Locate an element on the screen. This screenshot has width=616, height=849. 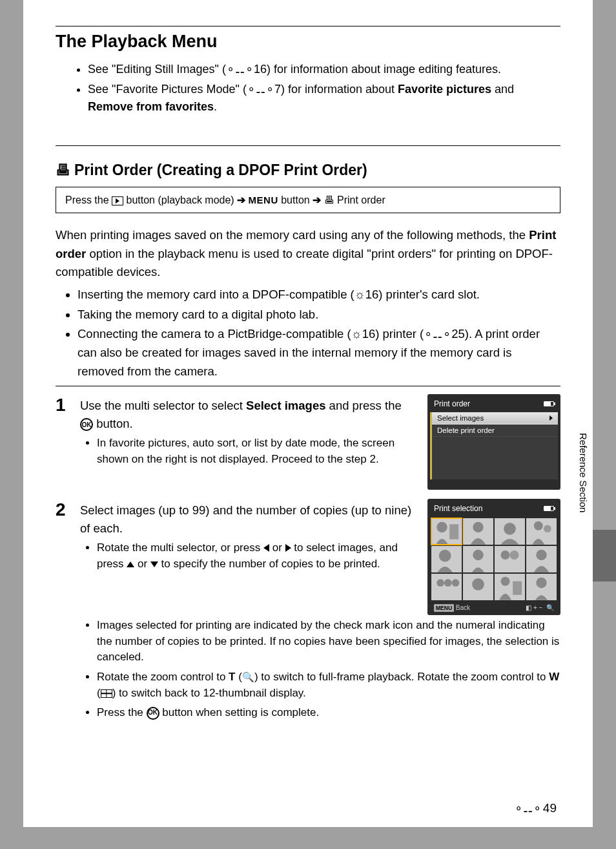
chevron-right-icon is located at coordinates (551, 418).